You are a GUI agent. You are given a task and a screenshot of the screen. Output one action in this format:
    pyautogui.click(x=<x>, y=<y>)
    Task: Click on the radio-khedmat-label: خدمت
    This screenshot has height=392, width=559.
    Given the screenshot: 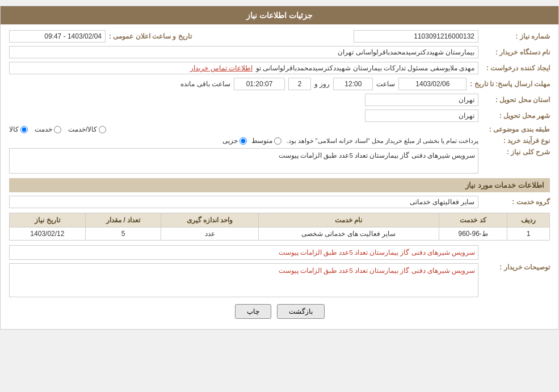 What is the action you would take?
    pyautogui.click(x=43, y=129)
    